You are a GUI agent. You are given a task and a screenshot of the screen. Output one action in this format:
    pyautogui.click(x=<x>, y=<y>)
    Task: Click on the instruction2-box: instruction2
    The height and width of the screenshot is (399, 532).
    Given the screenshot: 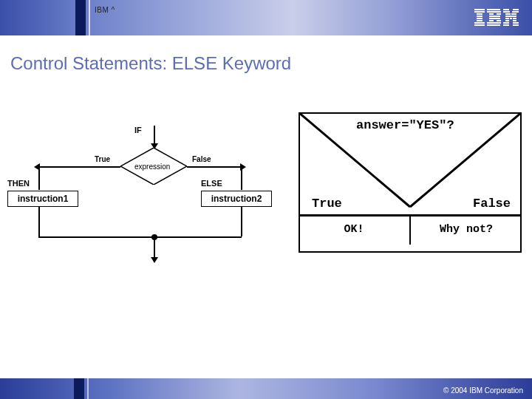 What is the action you would take?
    pyautogui.click(x=236, y=199)
    